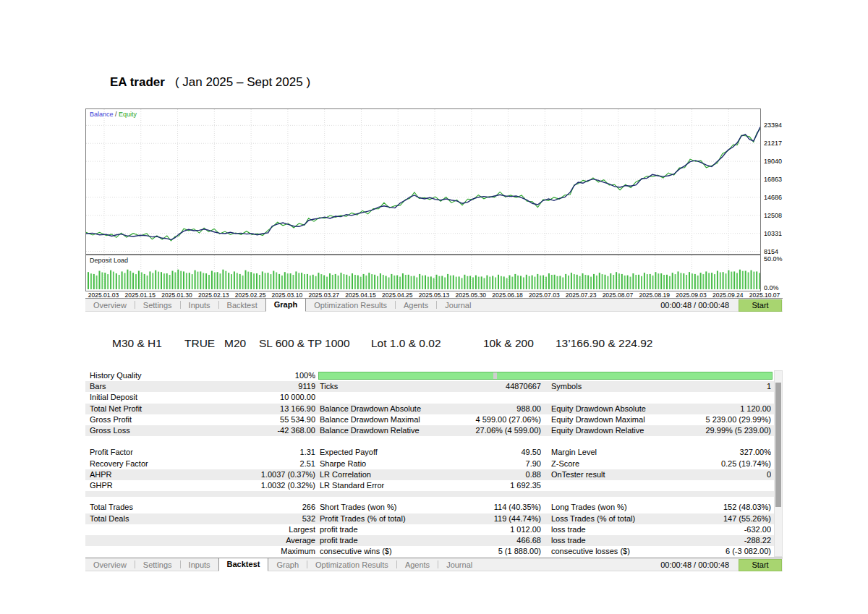  Describe the element at coordinates (487, 453) in the screenshot. I see `stat-value: 49.50` at that location.